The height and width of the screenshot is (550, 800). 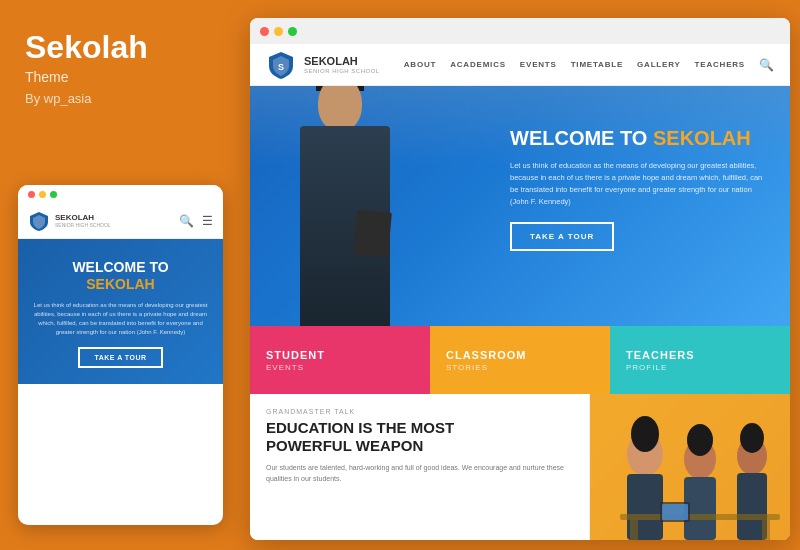 I want to click on hero-person, so click(x=355, y=211).